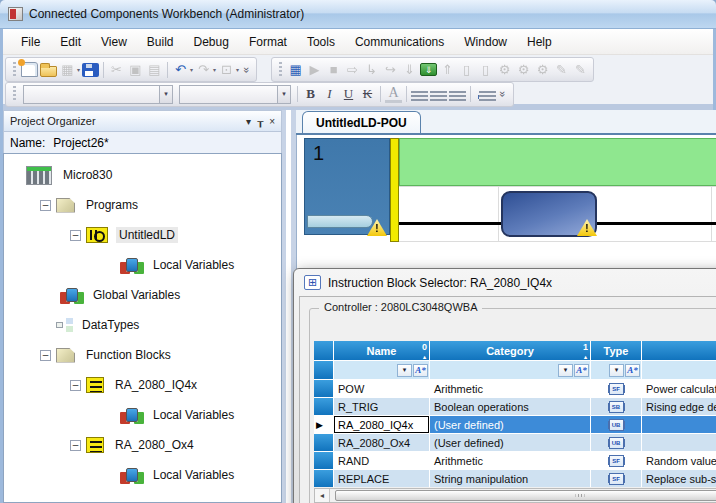  What do you see at coordinates (144, 325) in the screenshot?
I see `tree-item-datatypes: DataTypes` at bounding box center [144, 325].